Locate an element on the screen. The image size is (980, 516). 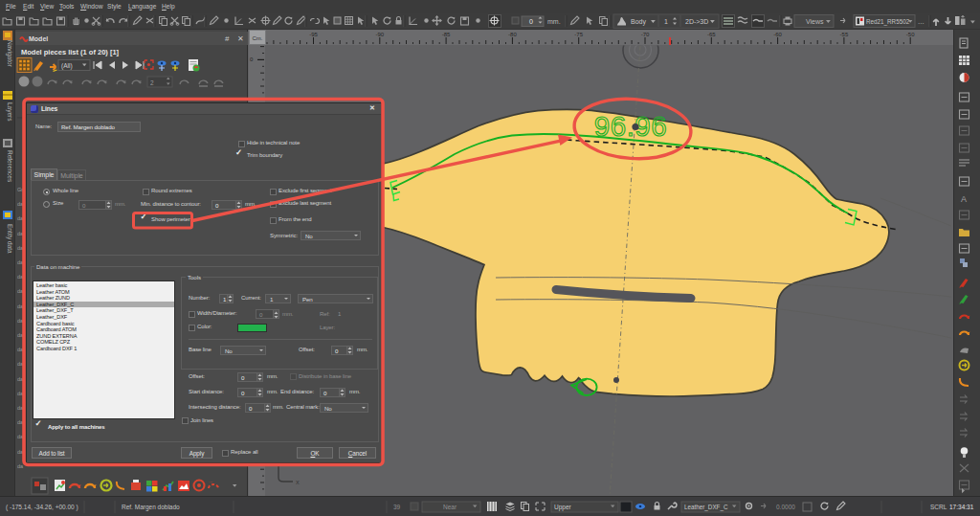
svg-text: -80 is located at coordinates (513, 34).